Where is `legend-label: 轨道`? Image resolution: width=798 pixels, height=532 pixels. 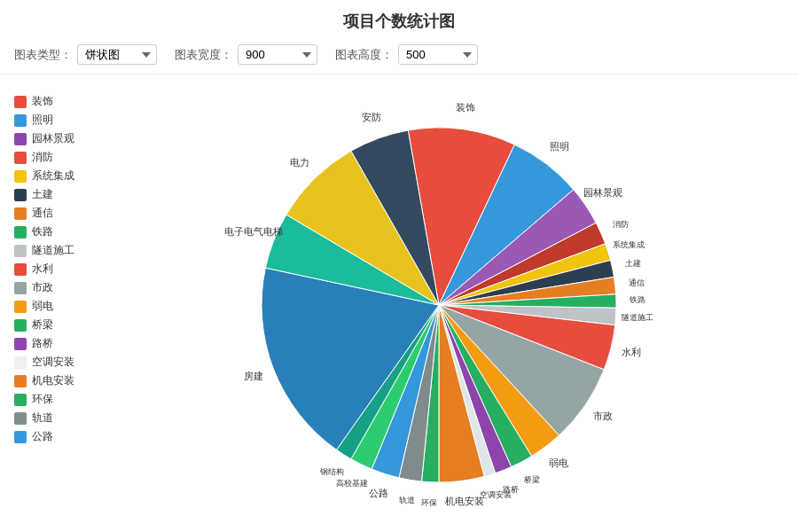
legend-label: 轨道 is located at coordinates (43, 419).